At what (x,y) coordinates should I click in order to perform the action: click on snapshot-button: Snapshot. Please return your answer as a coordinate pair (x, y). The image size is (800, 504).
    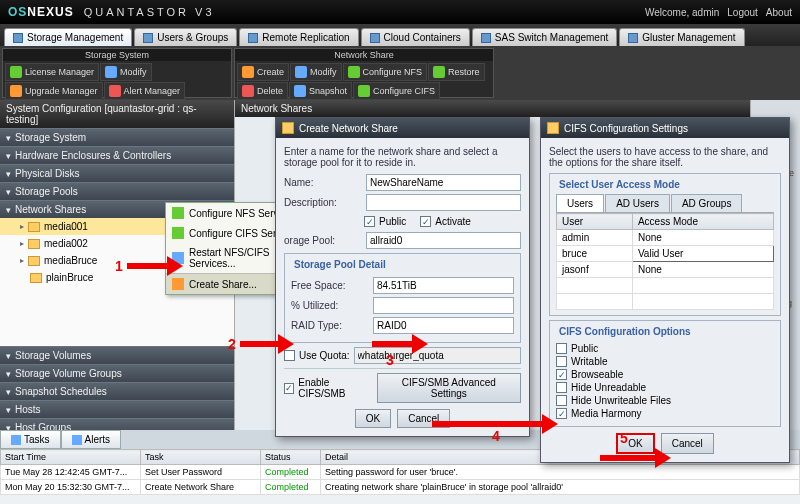
    Looking at the image, I should click on (320, 91).